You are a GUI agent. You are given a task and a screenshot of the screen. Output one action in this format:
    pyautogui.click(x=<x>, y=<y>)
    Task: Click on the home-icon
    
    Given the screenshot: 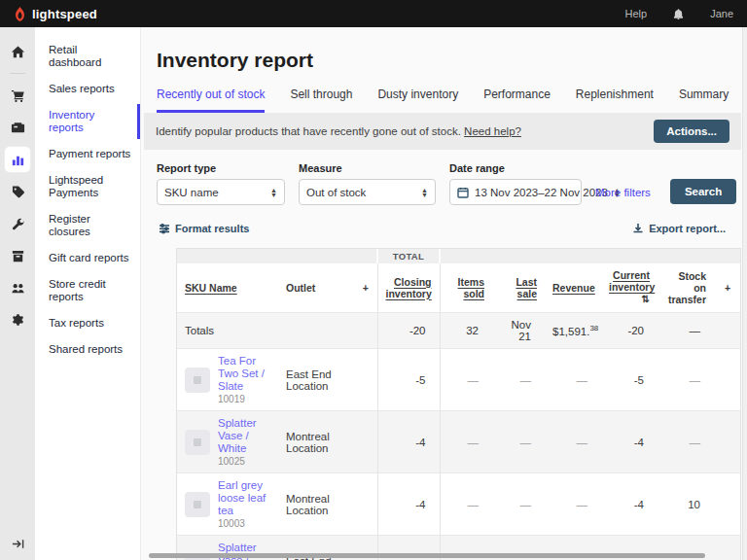 What is the action you would take?
    pyautogui.click(x=18, y=52)
    